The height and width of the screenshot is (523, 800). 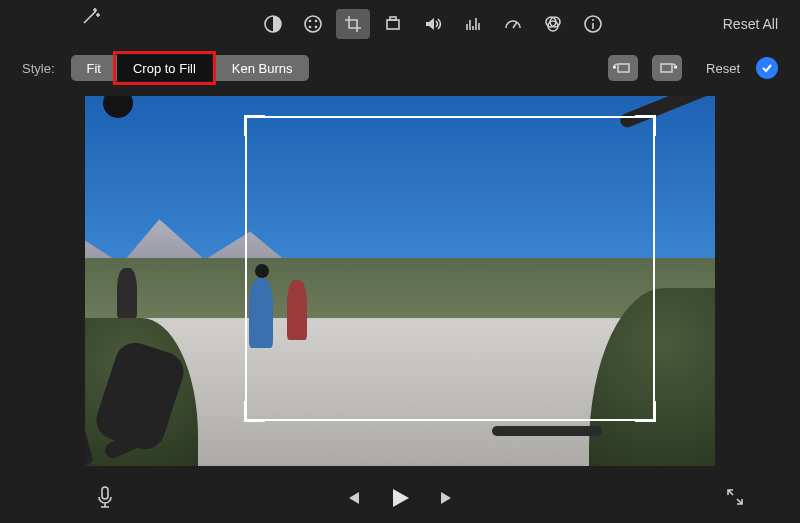 I want to click on style-segmented-control: Fit Crop to Fill Ken Burns, so click(x=190, y=68).